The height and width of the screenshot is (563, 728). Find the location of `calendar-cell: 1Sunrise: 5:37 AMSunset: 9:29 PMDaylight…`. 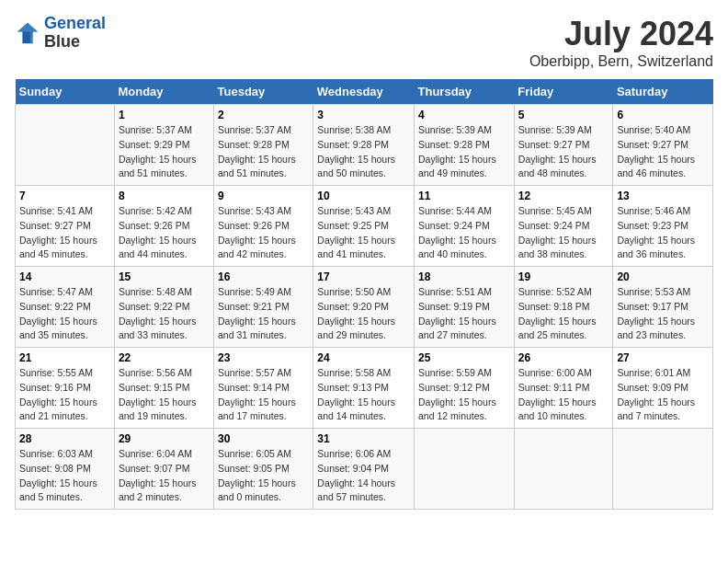

calendar-cell: 1Sunrise: 5:37 AMSunset: 9:29 PMDaylight… is located at coordinates (164, 145).